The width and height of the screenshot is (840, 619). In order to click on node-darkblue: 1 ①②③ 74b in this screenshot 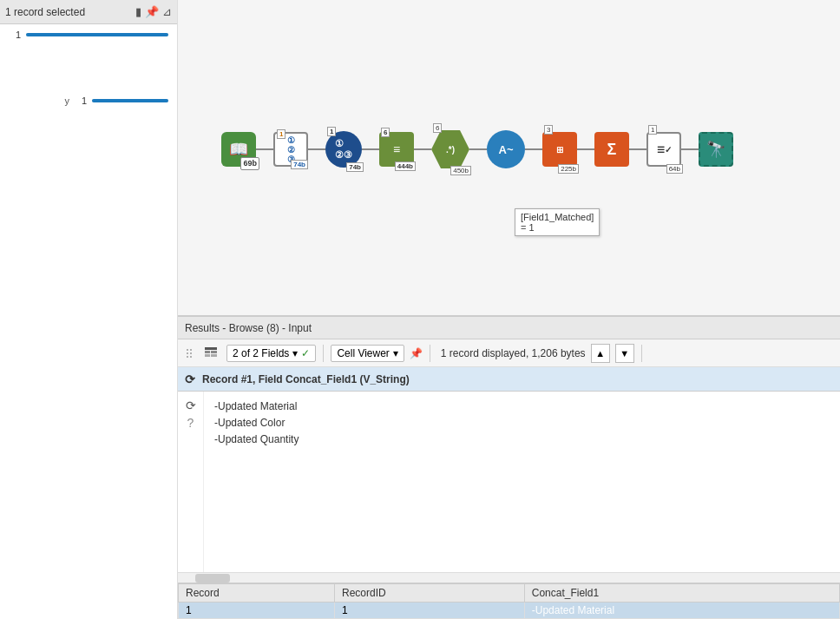, I will do `click(344, 149)`.